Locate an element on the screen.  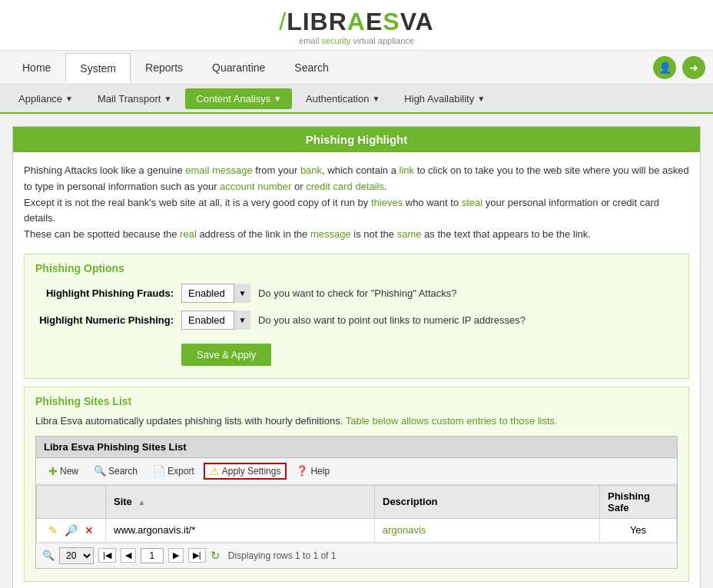
sort-icon: ▲ is located at coordinates (141, 503).